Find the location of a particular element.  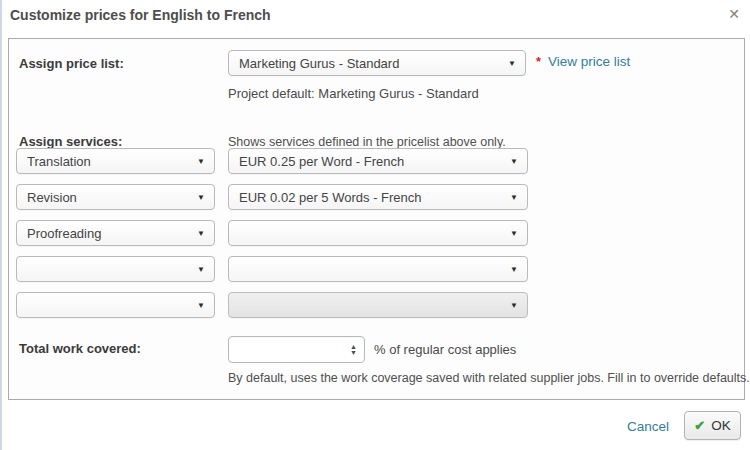

service-dropdown-4: ▼ is located at coordinates (116, 269).